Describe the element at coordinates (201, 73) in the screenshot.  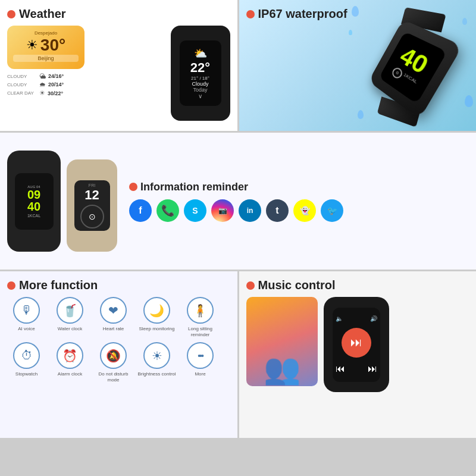
I see `weather-watch: ⛅ 22° 21° / 18° Cloudy Today ∨` at that location.